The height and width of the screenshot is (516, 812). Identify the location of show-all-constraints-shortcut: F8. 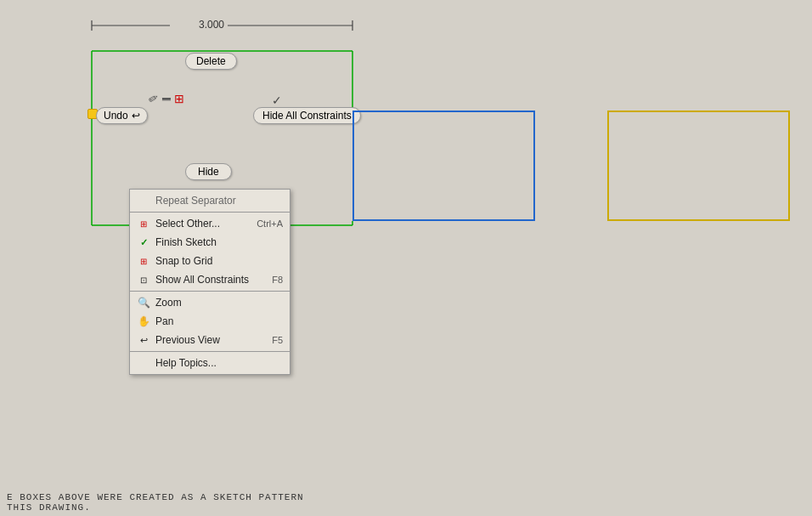
(277, 280).